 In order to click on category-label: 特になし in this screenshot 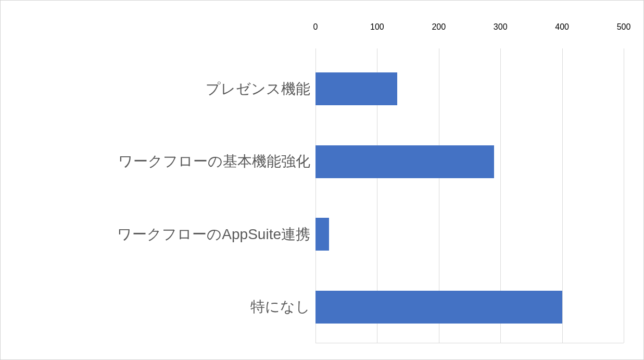, I will do `click(280, 307)`.